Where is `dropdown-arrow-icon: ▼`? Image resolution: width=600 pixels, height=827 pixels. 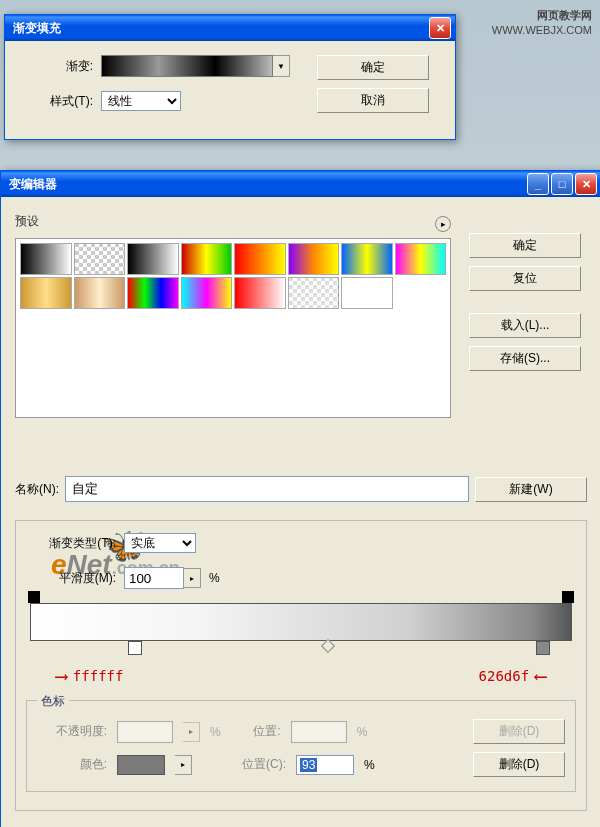
dropdown-arrow-icon: ▼ is located at coordinates (282, 66).